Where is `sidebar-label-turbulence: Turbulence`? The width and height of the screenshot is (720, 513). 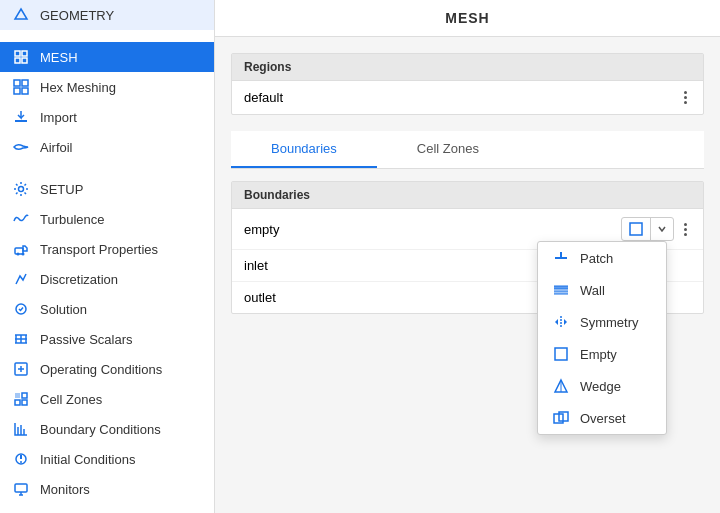
sidebar-label-turbulence: Turbulence is located at coordinates (72, 220).